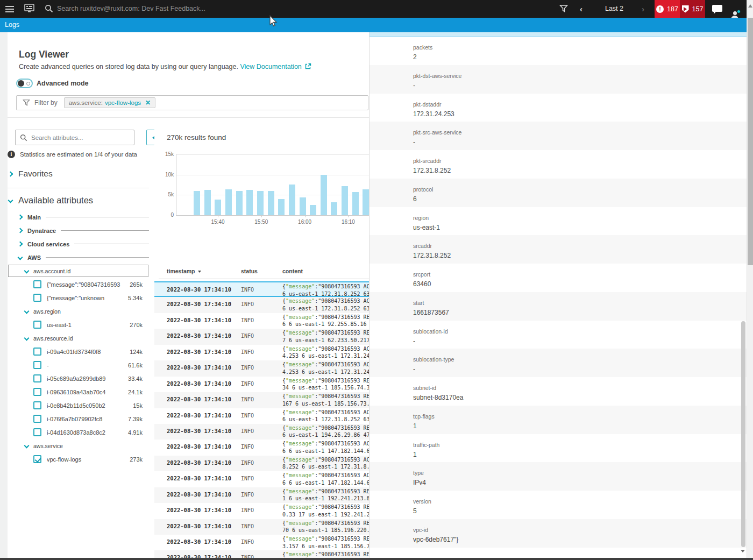 The width and height of the screenshot is (753, 560). What do you see at coordinates (79, 352) in the screenshot?
I see `attribute-value-row: i-09a4c01fd3734f0f8124k` at bounding box center [79, 352].